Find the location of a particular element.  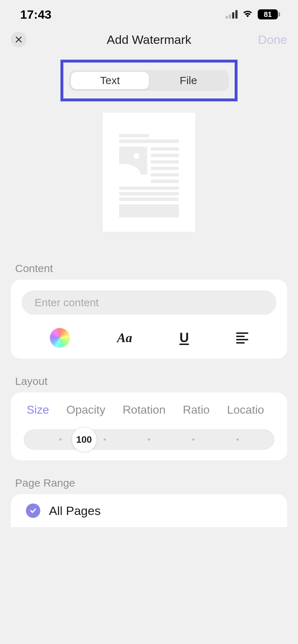

done-button: Done is located at coordinates (273, 40).